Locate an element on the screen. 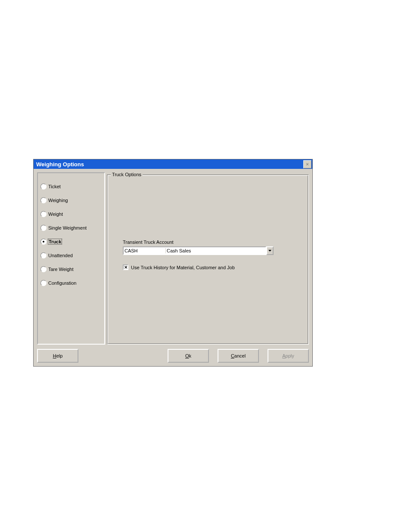 The image size is (411, 532). transient-account-label: Transient Truck Account is located at coordinates (213, 242).